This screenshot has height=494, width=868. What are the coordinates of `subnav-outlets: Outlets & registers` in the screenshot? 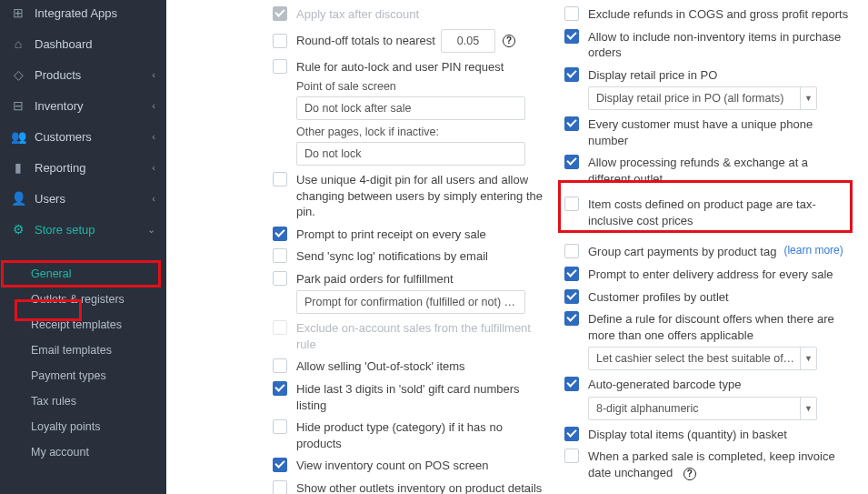 It's located at (84, 299).